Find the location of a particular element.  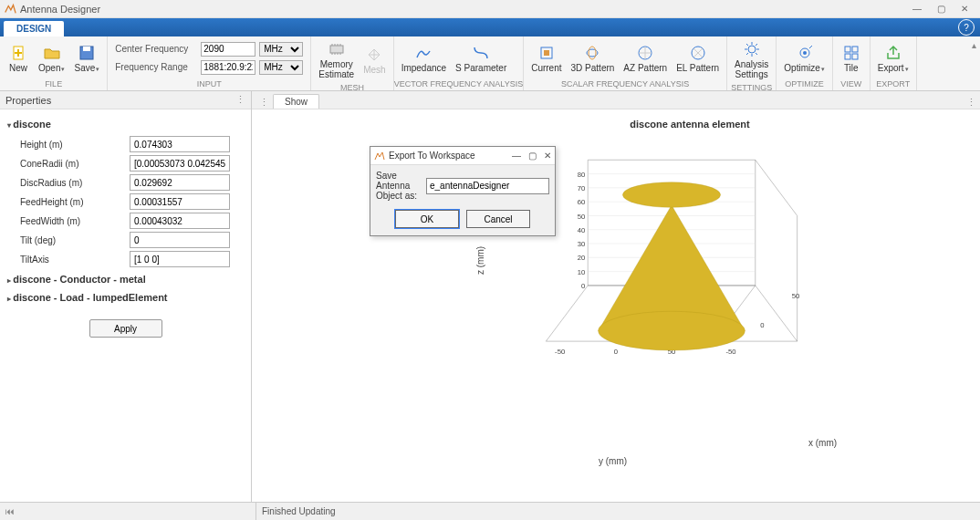

impedance-button: Impedance is located at coordinates (423, 58).